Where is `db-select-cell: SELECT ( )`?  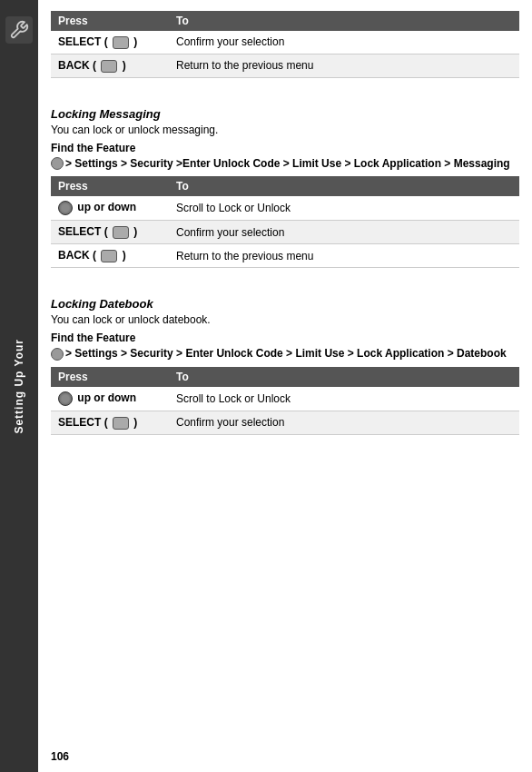
db-select-cell: SELECT ( ) is located at coordinates (110, 422).